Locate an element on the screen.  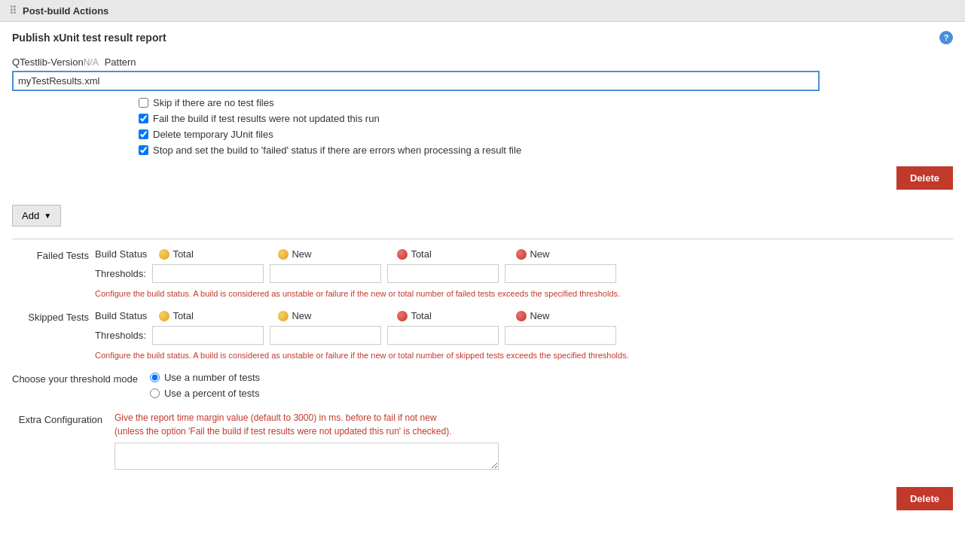
radio-label-1: Use a percent of tests is located at coordinates (212, 393).